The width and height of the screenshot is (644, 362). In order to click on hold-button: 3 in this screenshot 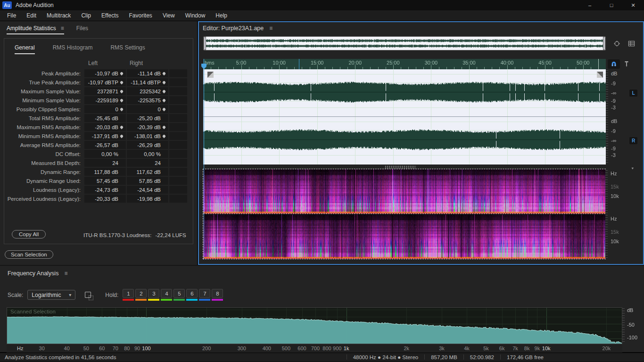, I will do `click(154, 295)`.